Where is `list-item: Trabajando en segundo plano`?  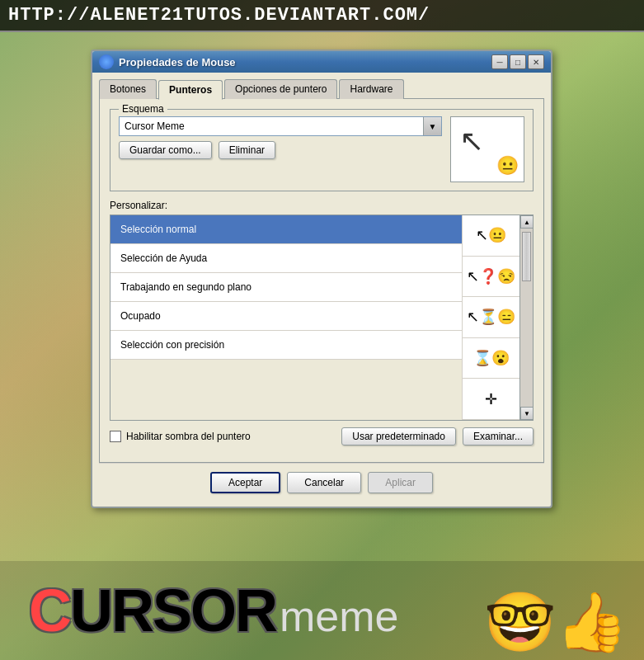 list-item: Trabajando en segundo plano is located at coordinates (286, 287).